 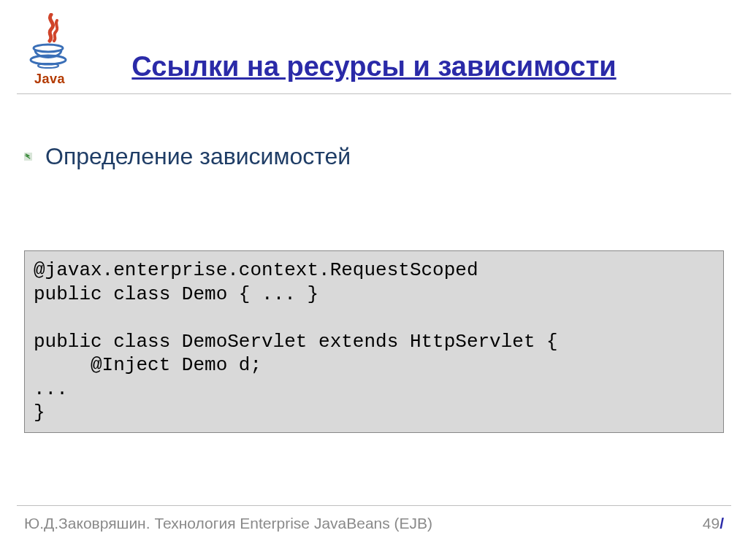 I want to click on slide-title: Ссылки на ресурсы и зависимости, so click(x=374, y=67).